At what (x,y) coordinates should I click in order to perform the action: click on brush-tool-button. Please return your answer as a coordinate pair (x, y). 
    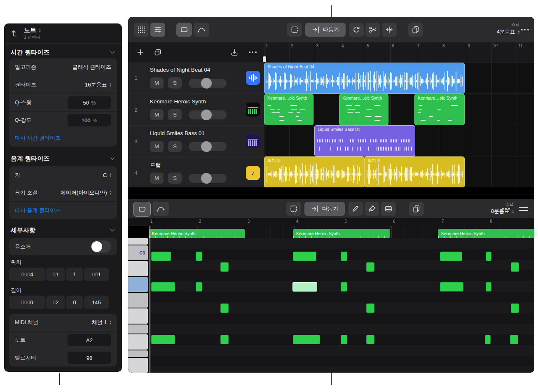
    Looking at the image, I should click on (372, 209).